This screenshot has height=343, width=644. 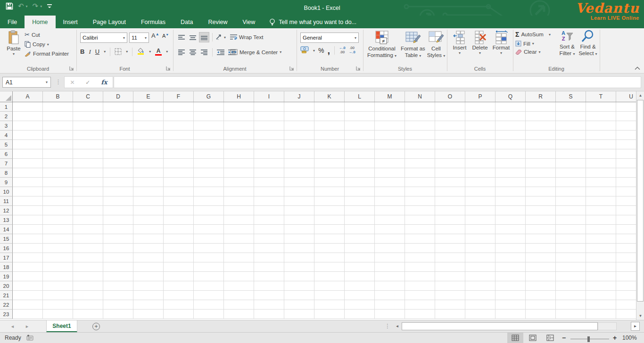 I want to click on cell-I23, so click(x=269, y=314).